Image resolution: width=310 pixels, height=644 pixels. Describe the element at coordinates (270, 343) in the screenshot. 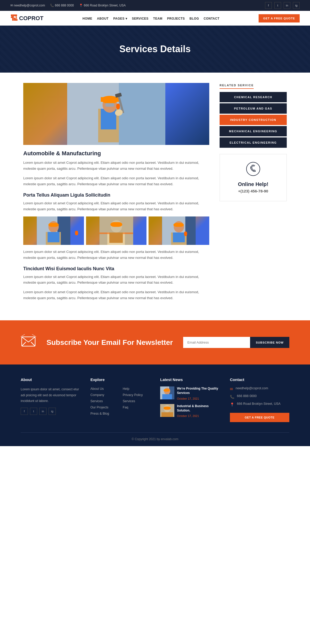

I see `subscribe-button: SUBSCRIBE NOW` at that location.